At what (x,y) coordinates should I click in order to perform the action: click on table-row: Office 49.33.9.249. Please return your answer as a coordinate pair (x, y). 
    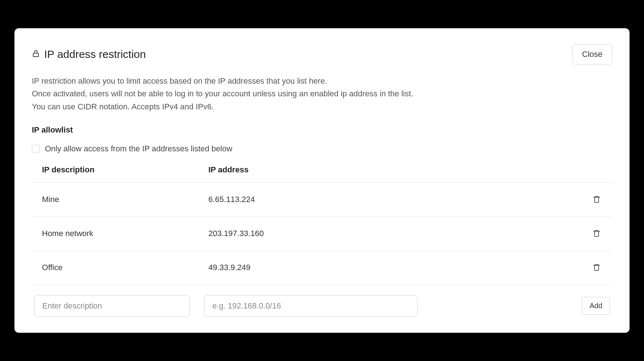
    Looking at the image, I should click on (322, 268).